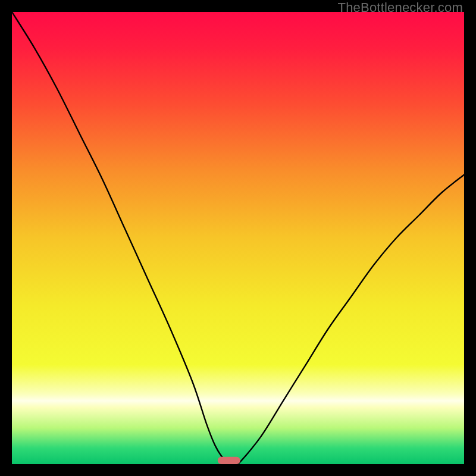 The image size is (476, 476). I want to click on optimal-marker, so click(229, 461).